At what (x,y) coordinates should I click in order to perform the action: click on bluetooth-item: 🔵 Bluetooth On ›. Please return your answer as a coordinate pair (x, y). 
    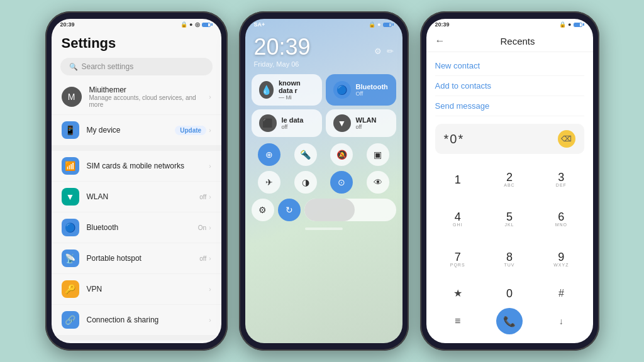
    Looking at the image, I should click on (136, 228).